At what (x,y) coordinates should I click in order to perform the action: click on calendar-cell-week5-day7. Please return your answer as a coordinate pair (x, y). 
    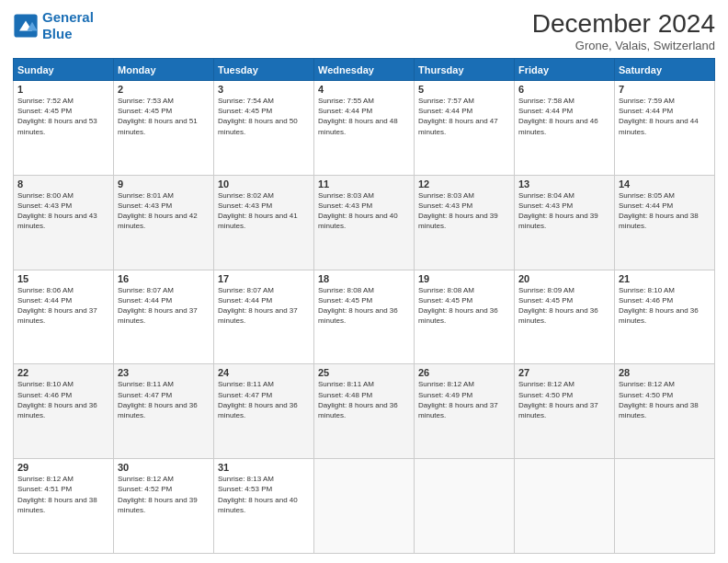
    Looking at the image, I should click on (665, 506).